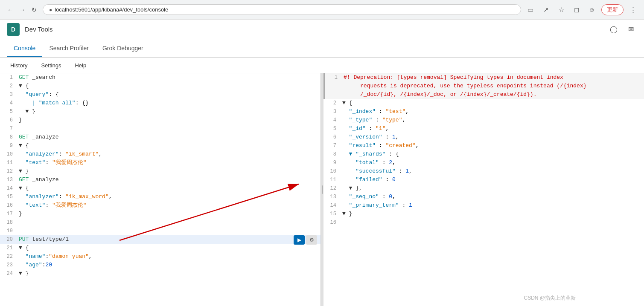  What do you see at coordinates (332, 163) in the screenshot?
I see `resp-line-num-9: 9` at bounding box center [332, 163].